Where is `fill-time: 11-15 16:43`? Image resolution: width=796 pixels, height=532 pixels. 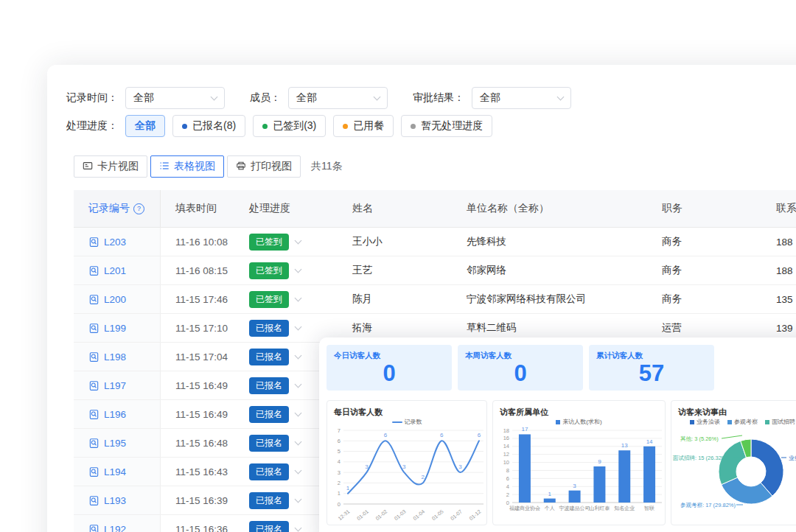
fill-time: 11-15 16:43 is located at coordinates (202, 472).